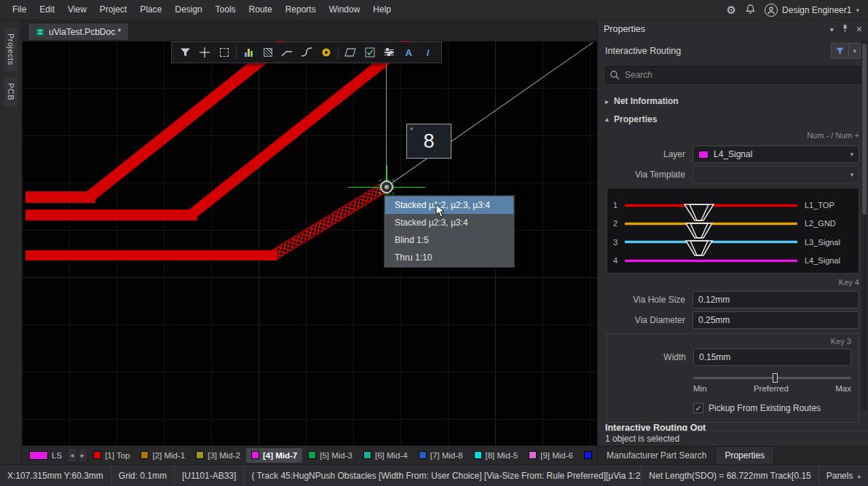 This screenshot has height=486, width=868. I want to click on layer-tab-label: [7] Mid-8, so click(447, 455).